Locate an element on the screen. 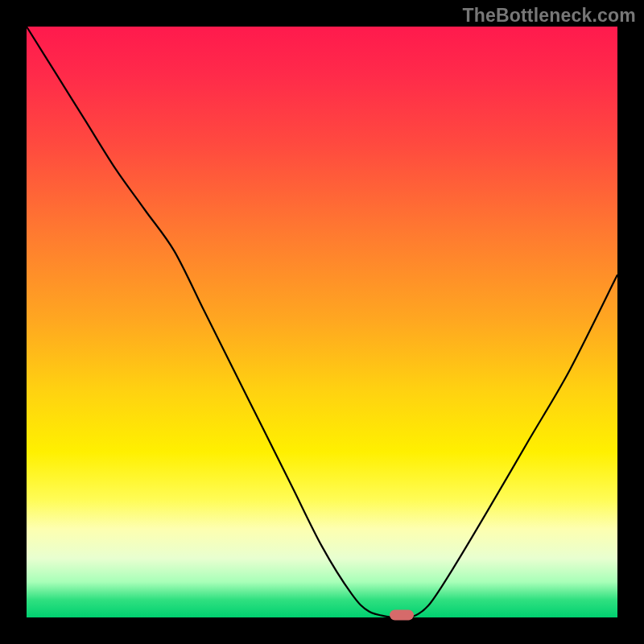 Image resolution: width=644 pixels, height=644 pixels. optimal-marker is located at coordinates (402, 615).